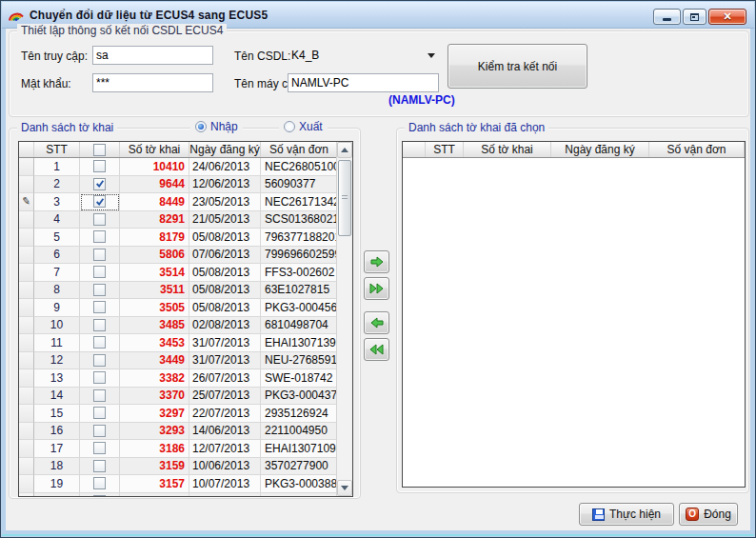 Image resolution: width=756 pixels, height=538 pixels. What do you see at coordinates (177, 291) in the screenshot?
I see `table-row: 8351105/08/201363E1027815` at bounding box center [177, 291].